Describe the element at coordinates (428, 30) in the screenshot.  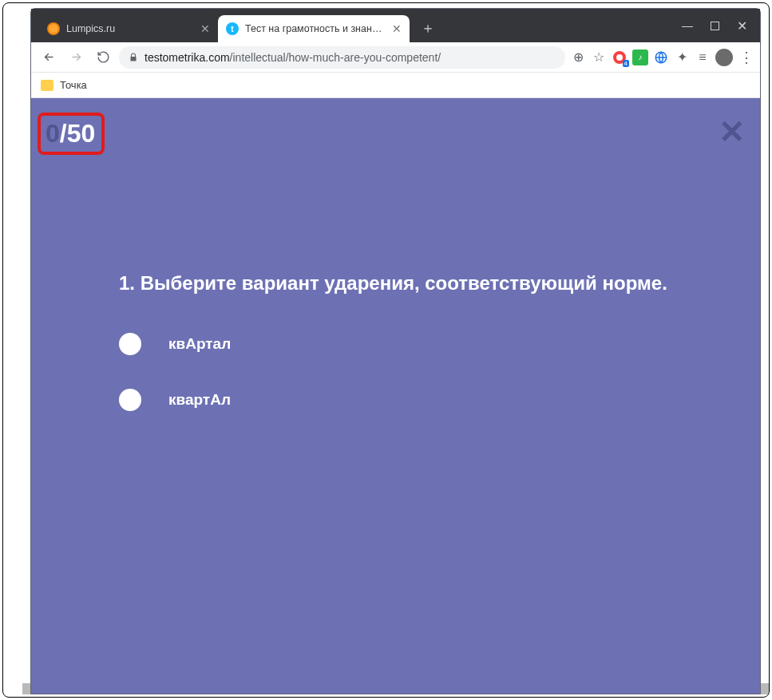
I see `new-tab-button: ＋` at that location.